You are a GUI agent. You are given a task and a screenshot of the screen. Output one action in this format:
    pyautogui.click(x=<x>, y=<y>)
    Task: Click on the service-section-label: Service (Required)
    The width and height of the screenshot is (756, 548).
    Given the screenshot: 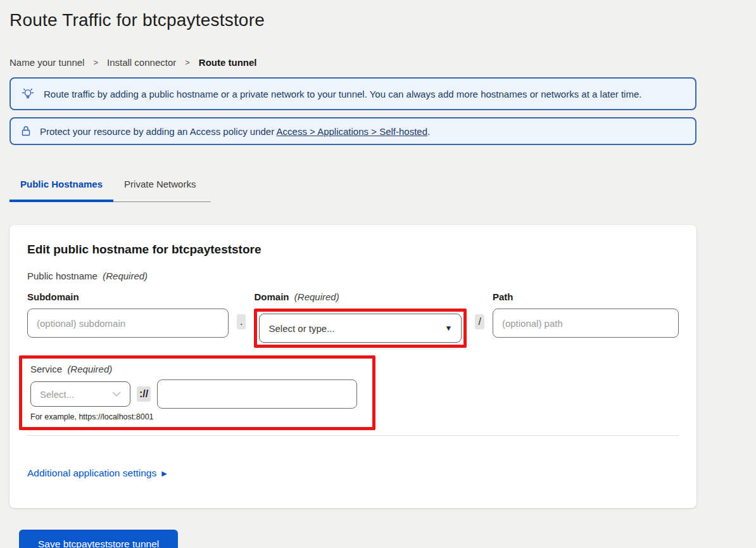 What is the action you would take?
    pyautogui.click(x=198, y=369)
    